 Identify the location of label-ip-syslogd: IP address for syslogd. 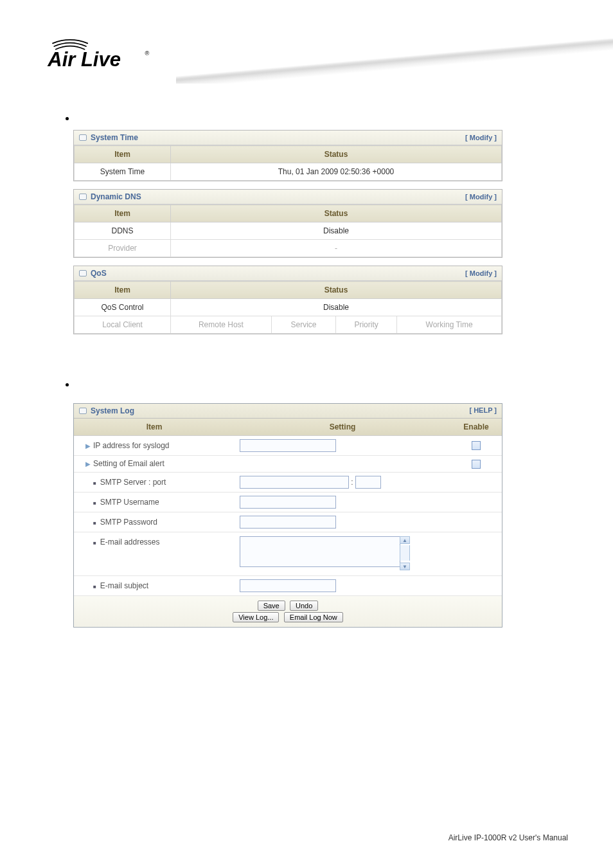
(131, 446).